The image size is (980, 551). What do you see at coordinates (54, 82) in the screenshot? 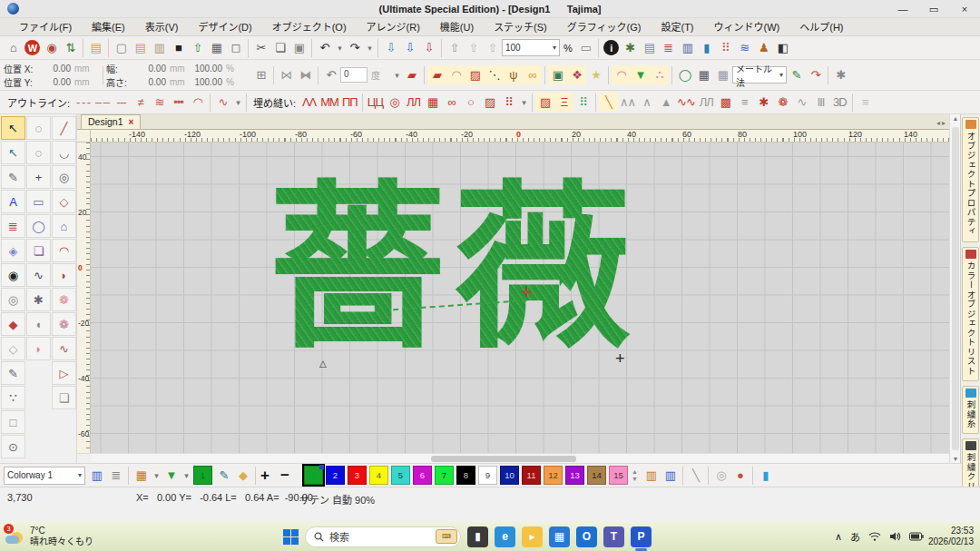
I see `pos-y-field: 0.00` at bounding box center [54, 82].